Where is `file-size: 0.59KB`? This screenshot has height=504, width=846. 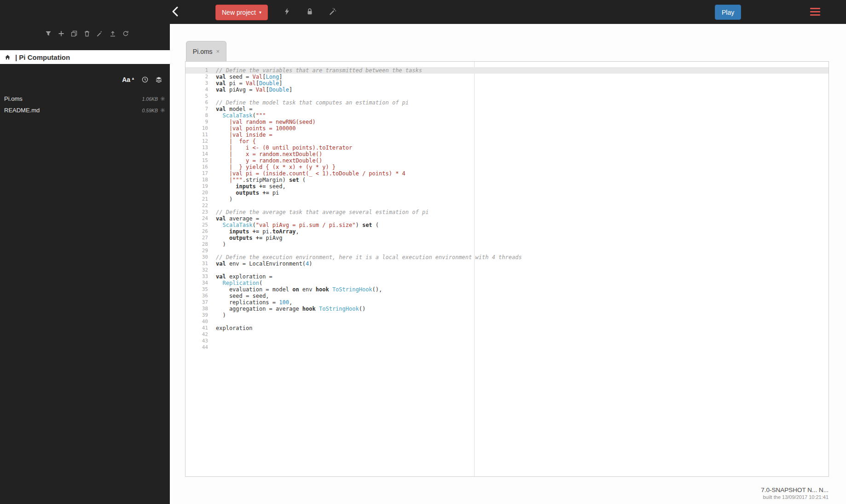
file-size: 0.59KB is located at coordinates (150, 110).